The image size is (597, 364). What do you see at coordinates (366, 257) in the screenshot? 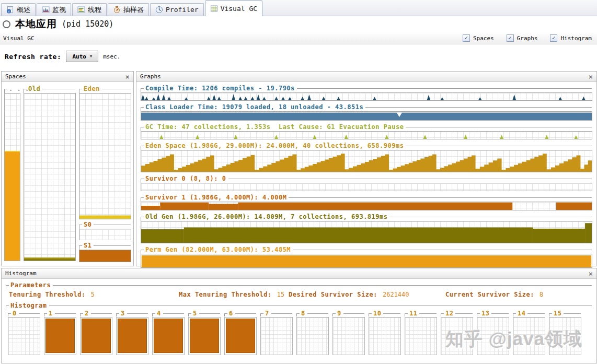
I see `graph-row-7: Perm Gen (82.000M, 63.000M): 53.485M` at bounding box center [366, 257].